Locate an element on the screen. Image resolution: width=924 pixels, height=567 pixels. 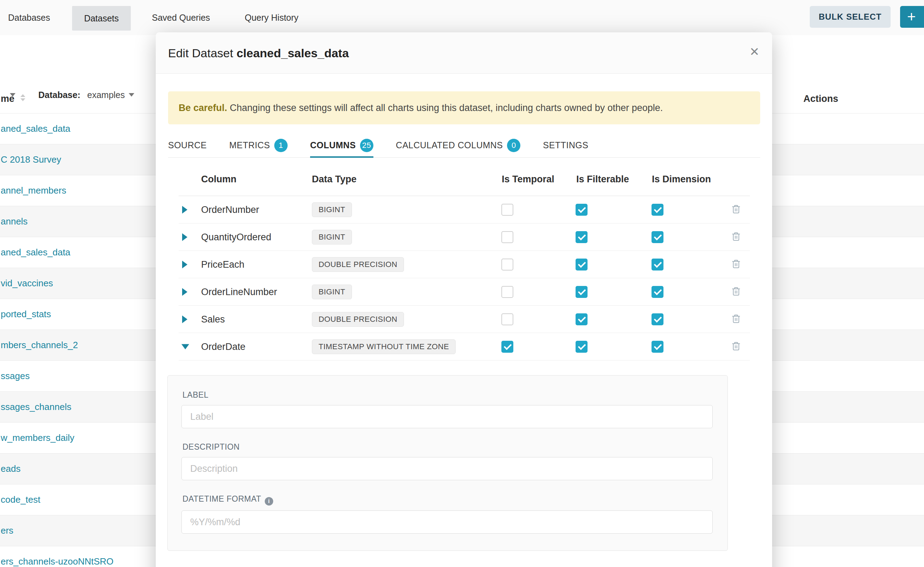
is-dimension-header: Is Dimension is located at coordinates (682, 179).